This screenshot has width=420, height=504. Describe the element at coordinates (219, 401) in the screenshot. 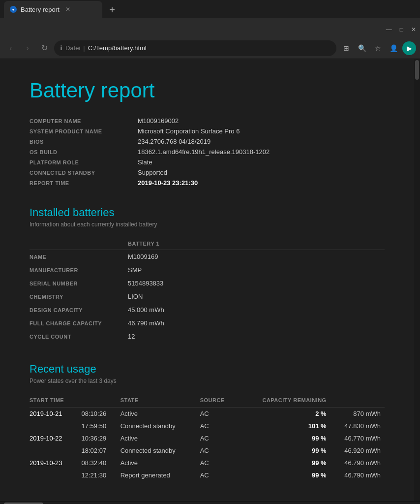

I see `col-source: SOURCE` at that location.